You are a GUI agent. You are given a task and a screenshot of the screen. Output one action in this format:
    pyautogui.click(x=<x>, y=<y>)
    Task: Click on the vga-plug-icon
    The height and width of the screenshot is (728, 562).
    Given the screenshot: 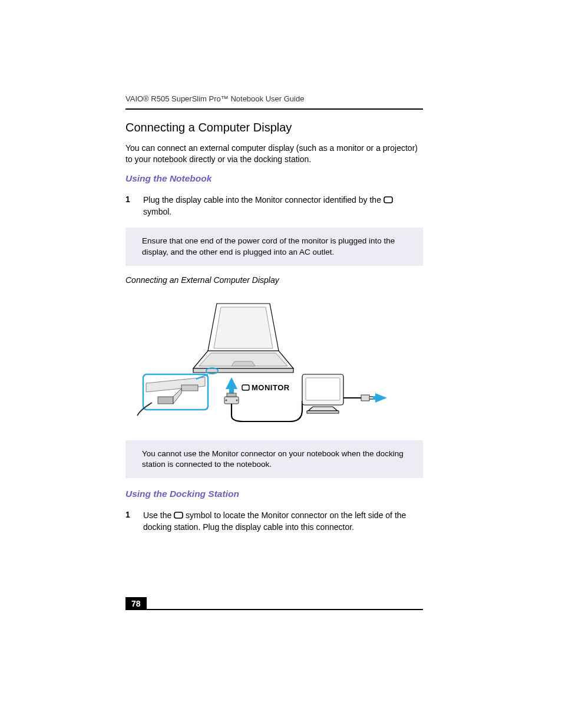 What is the action you would take?
    pyautogui.click(x=232, y=398)
    